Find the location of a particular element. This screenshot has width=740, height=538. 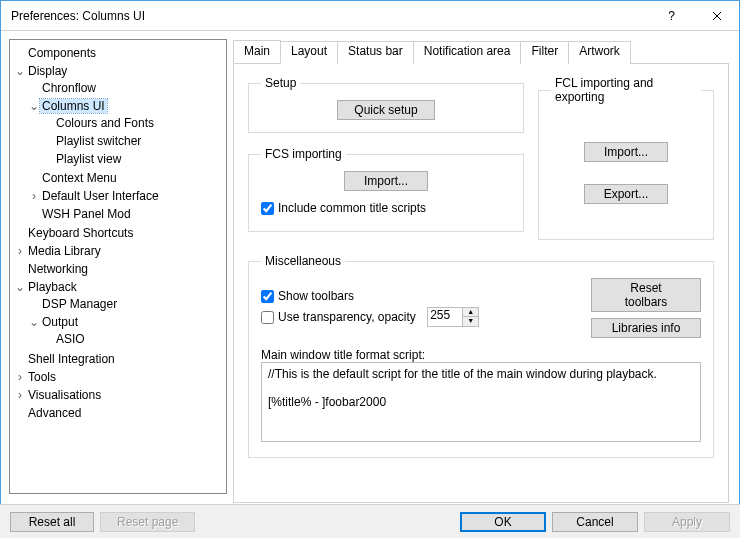

tab-notification-area: Notification area is located at coordinates (468, 52).